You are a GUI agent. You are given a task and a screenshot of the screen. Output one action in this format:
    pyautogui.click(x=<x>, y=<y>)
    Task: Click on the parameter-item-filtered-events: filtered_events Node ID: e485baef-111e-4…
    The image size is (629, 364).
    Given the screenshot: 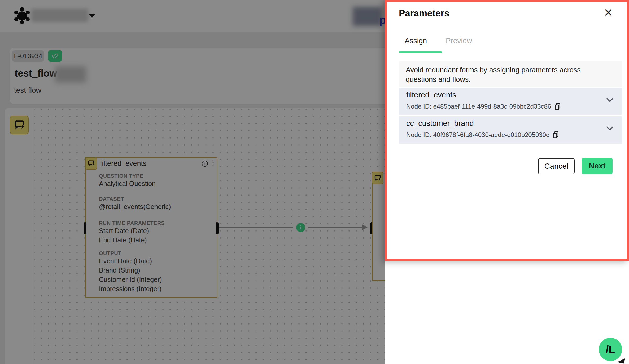 What is the action you would take?
    pyautogui.click(x=510, y=101)
    